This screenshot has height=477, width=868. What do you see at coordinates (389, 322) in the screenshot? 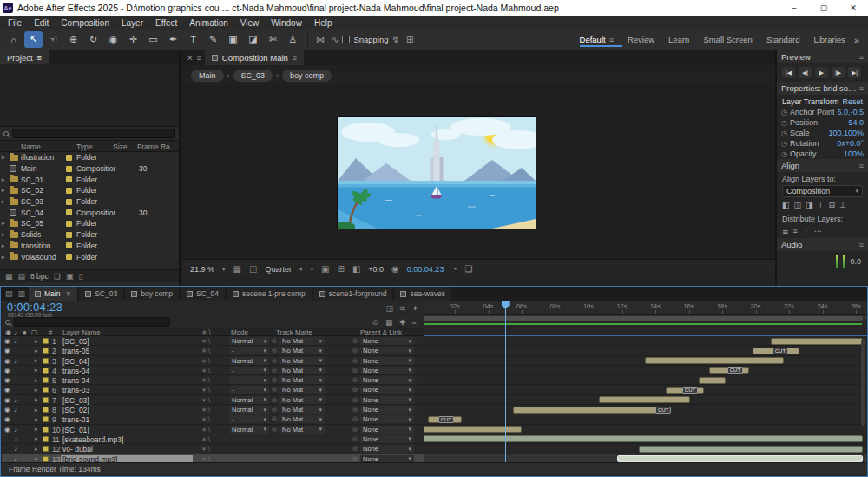
I see `timeline-toggle-icon: ▦` at bounding box center [389, 322].